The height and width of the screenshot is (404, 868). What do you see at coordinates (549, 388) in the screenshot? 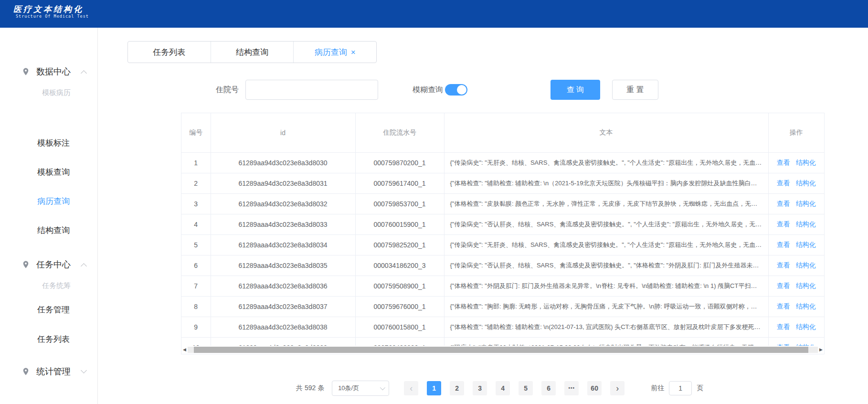
I see `page-button-6: 6` at bounding box center [549, 388].